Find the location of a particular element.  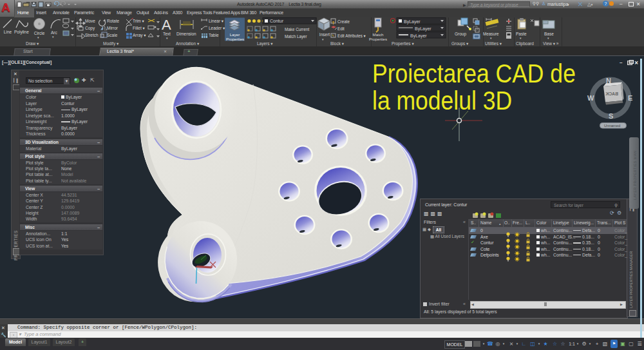

svg-text: E is located at coordinates (630, 98).